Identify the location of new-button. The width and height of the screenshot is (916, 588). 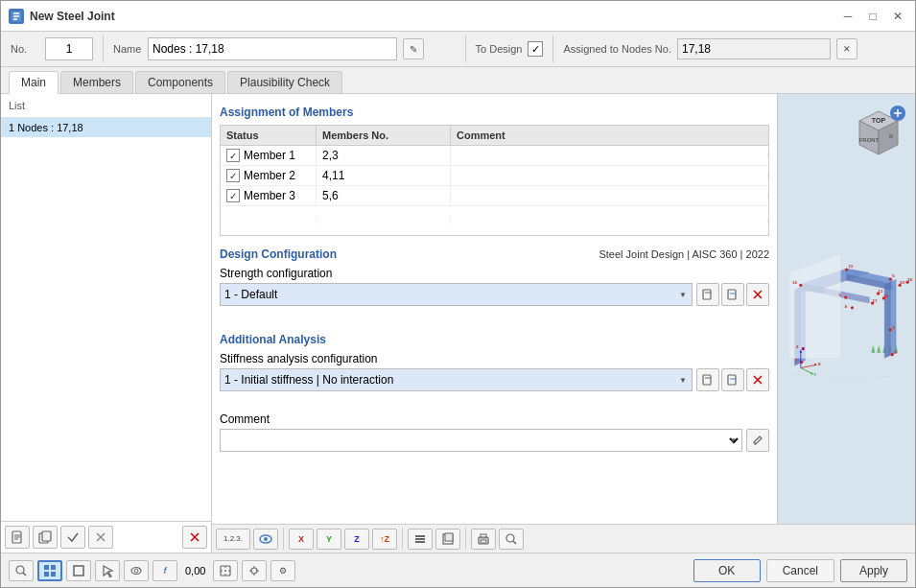
(17, 537).